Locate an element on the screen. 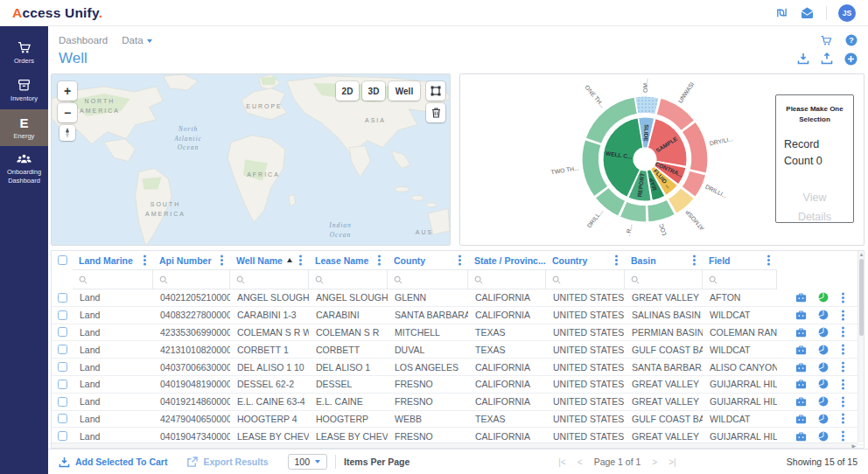  help-icon: ? is located at coordinates (851, 40).